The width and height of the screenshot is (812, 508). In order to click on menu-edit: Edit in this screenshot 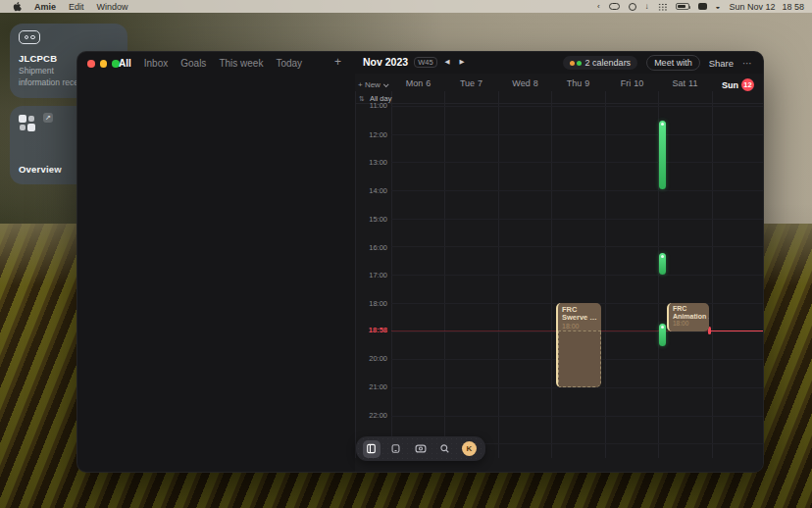, I will do `click(76, 7)`.